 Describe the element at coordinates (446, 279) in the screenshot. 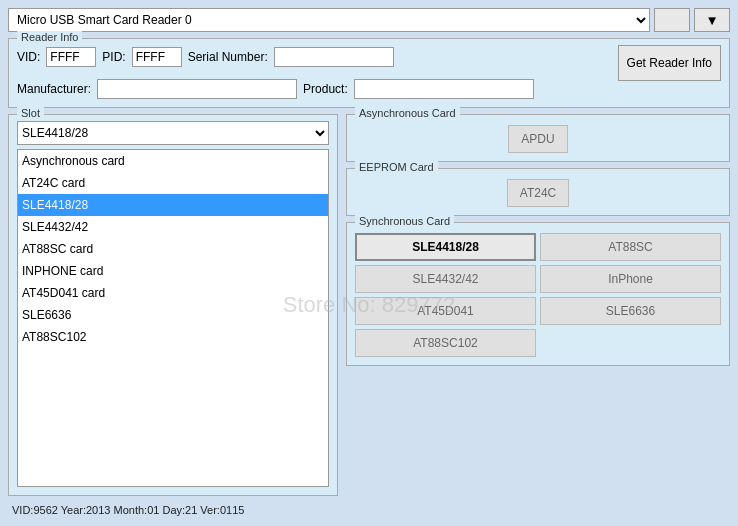

I see `sync-card-button: SLE4432/42` at that location.